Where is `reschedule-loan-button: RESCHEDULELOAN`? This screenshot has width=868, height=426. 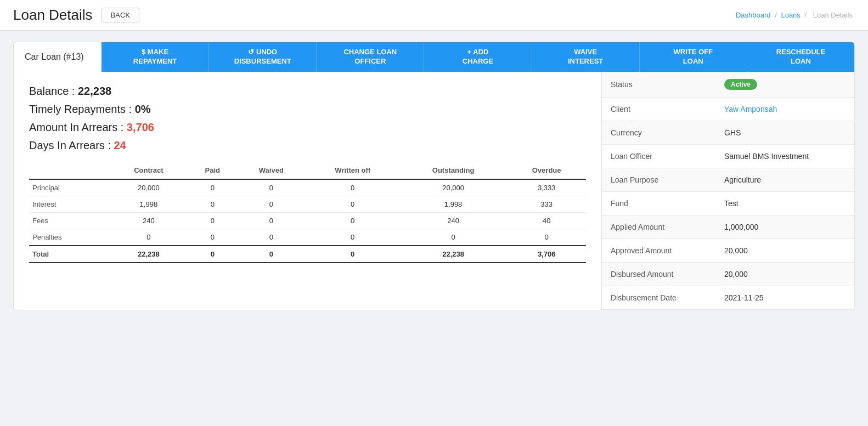
reschedule-loan-button: RESCHEDULELOAN is located at coordinates (801, 57).